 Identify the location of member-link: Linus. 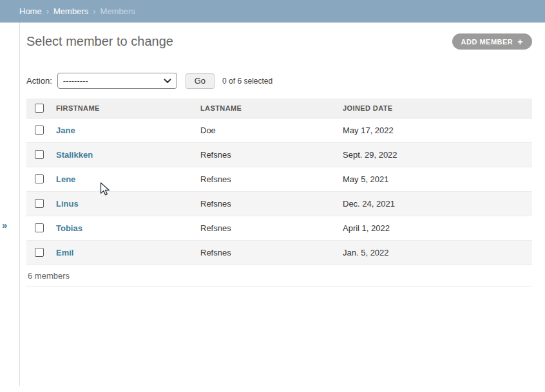
(67, 203).